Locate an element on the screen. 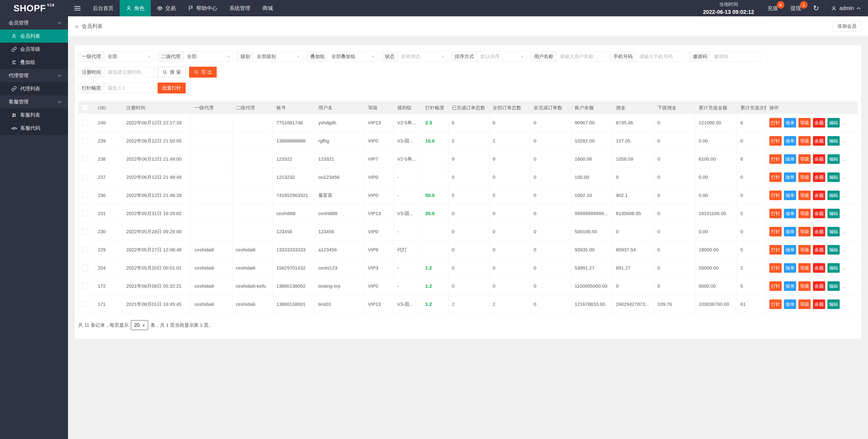  filter-select-select: 全部级别▼ is located at coordinates (278, 57).